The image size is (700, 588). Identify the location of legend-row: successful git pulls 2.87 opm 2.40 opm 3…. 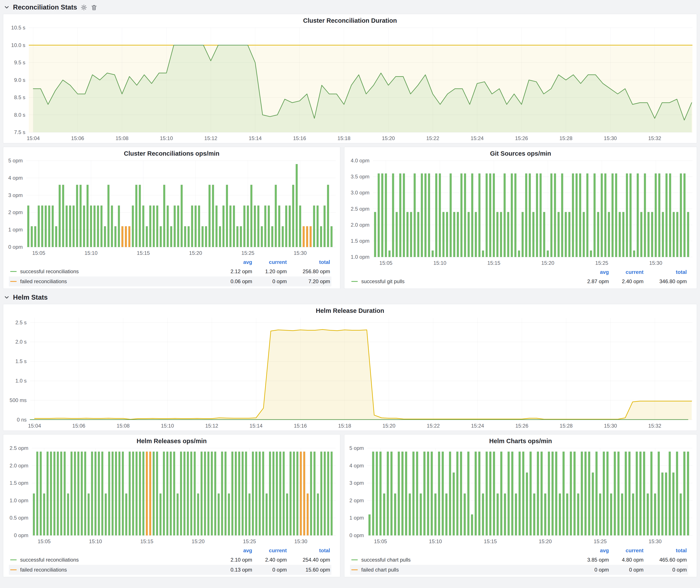
(519, 281).